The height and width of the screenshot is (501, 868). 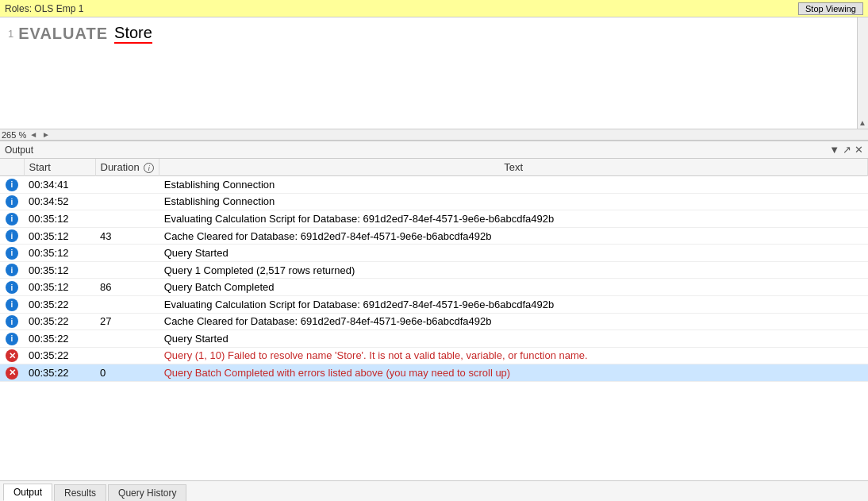 I want to click on table-row: i00:34:52Establishing Connection, so click(x=434, y=202).